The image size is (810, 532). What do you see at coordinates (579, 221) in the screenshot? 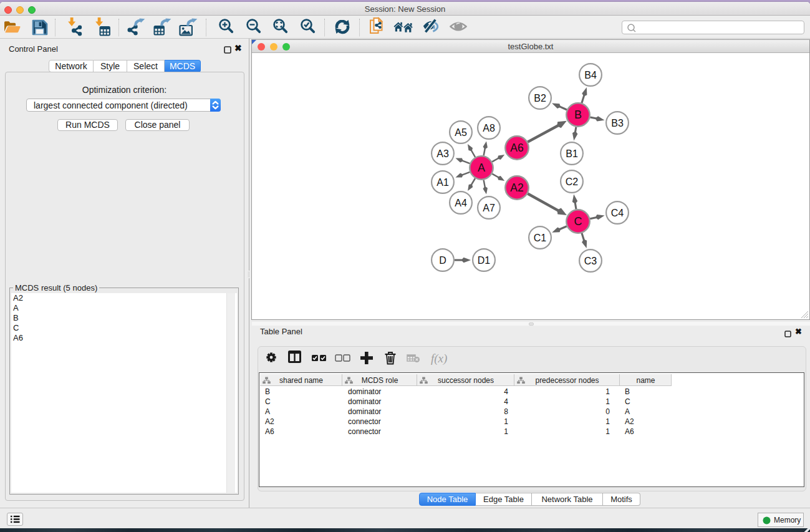
I see `svg-text: C` at bounding box center [579, 221].